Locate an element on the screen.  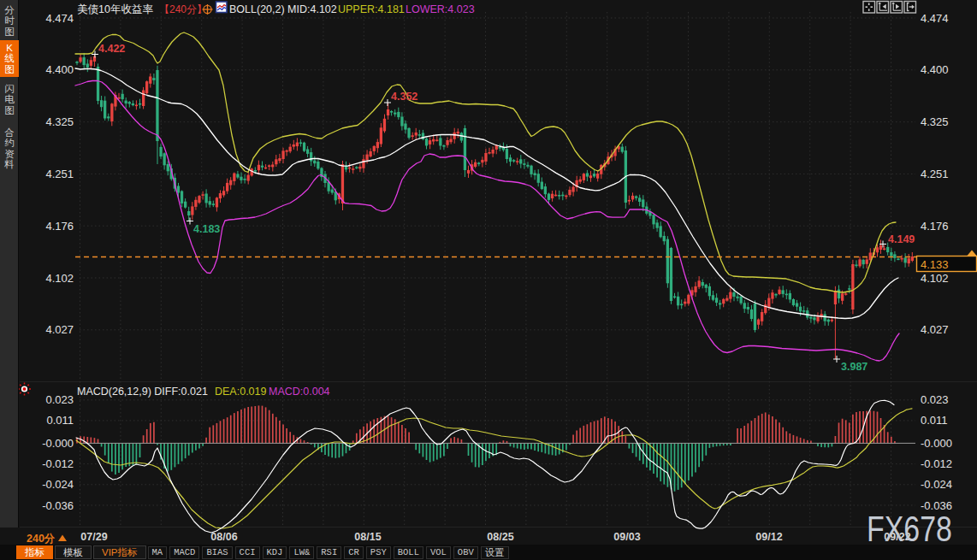
svg-text: UPPER:4.181 is located at coordinates (371, 9).